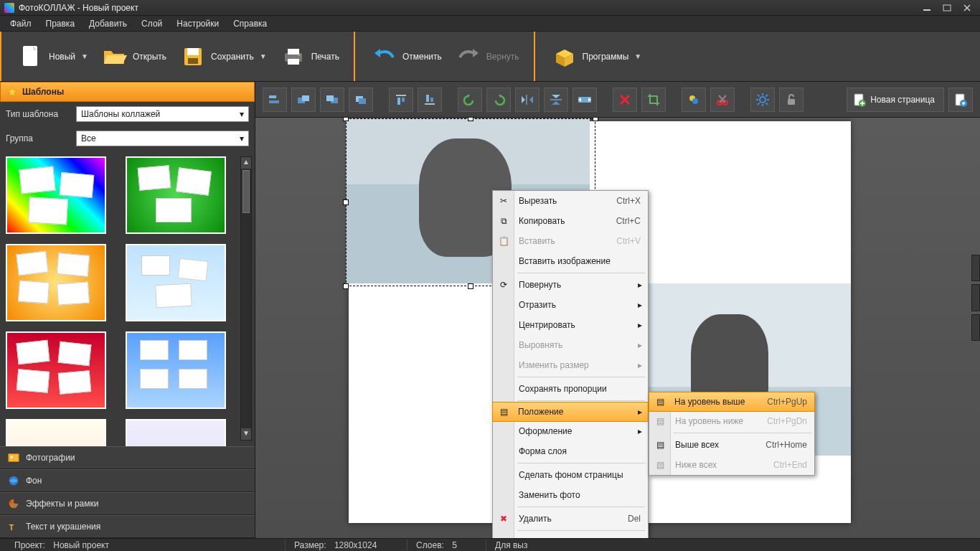 This screenshot has width=980, height=551. Describe the element at coordinates (79, 8) in the screenshot. I see `window-title: ФотоКОЛЛАЖ - Новый проект` at that location.